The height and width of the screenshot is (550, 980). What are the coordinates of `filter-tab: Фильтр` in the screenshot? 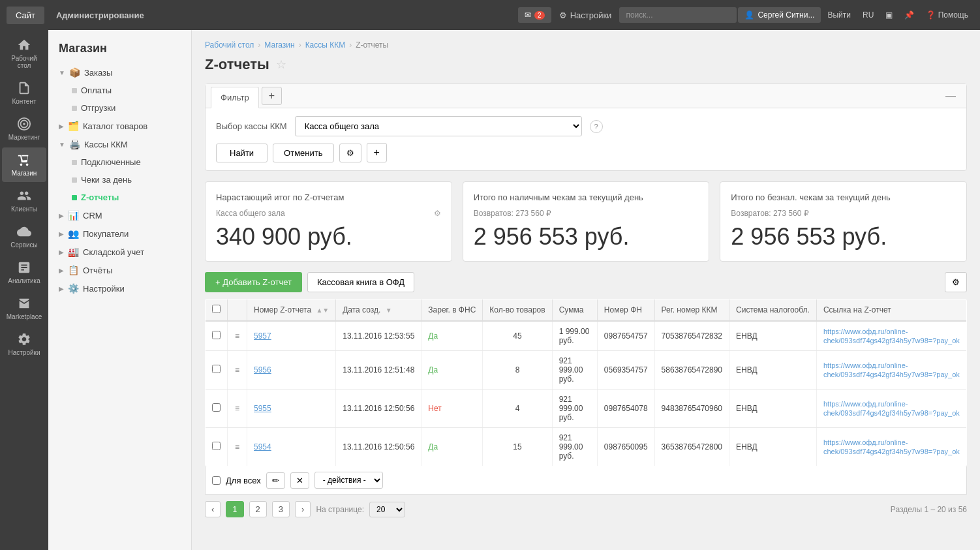 It's located at (235, 98).